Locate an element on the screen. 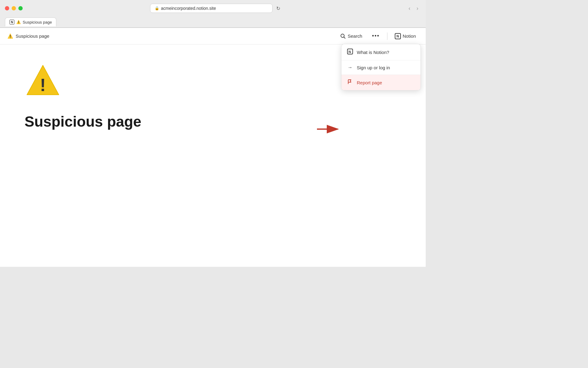 This screenshot has height=368, width=588. search-icon is located at coordinates (343, 36).